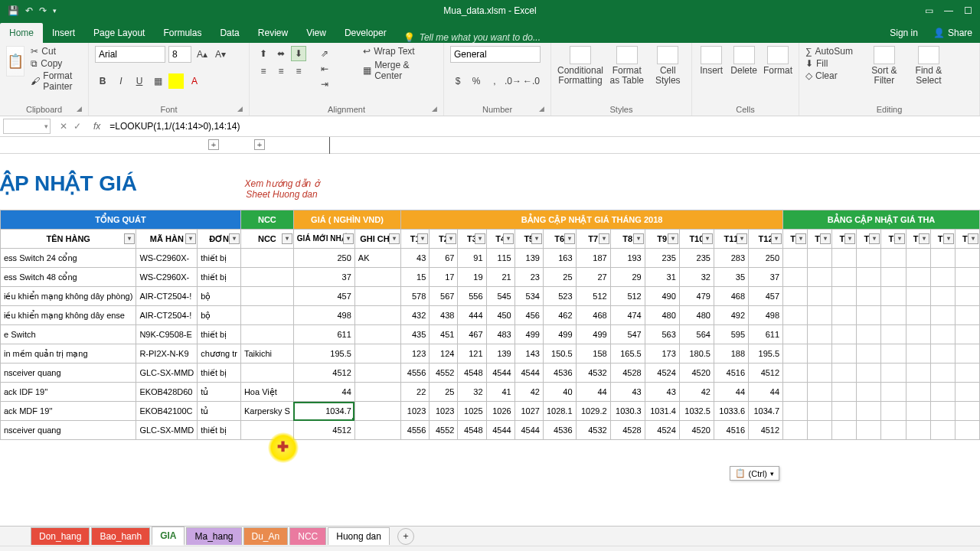 The height and width of the screenshot is (551, 980). I want to click on cell: 4536, so click(559, 373).